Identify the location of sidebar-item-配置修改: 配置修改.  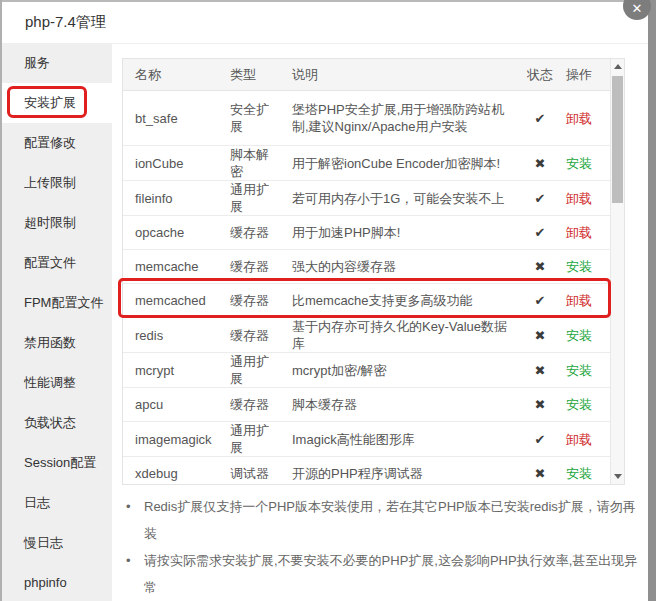
(57, 143).